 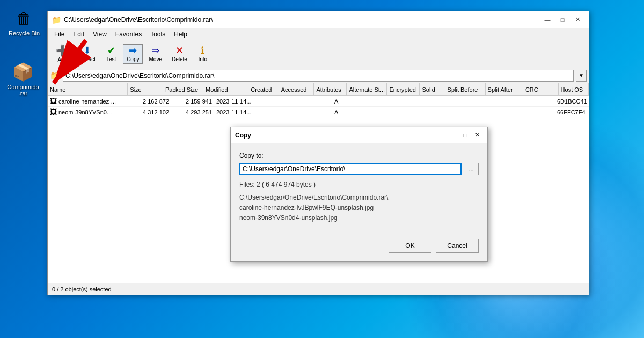 What do you see at coordinates (59, 34) in the screenshot?
I see `menu-file: File` at bounding box center [59, 34].